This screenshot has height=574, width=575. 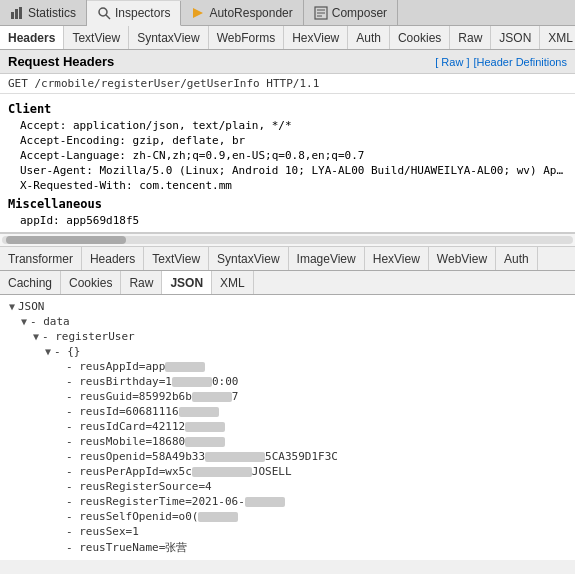 I want to click on tree-reusSelfOpenid: - reusSelfOpenid=o0(, so click(x=288, y=516).